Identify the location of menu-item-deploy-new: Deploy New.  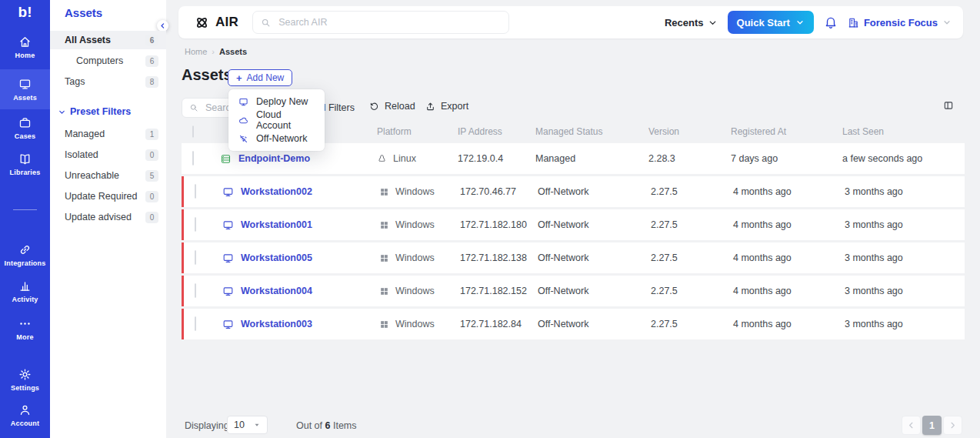
(277, 102).